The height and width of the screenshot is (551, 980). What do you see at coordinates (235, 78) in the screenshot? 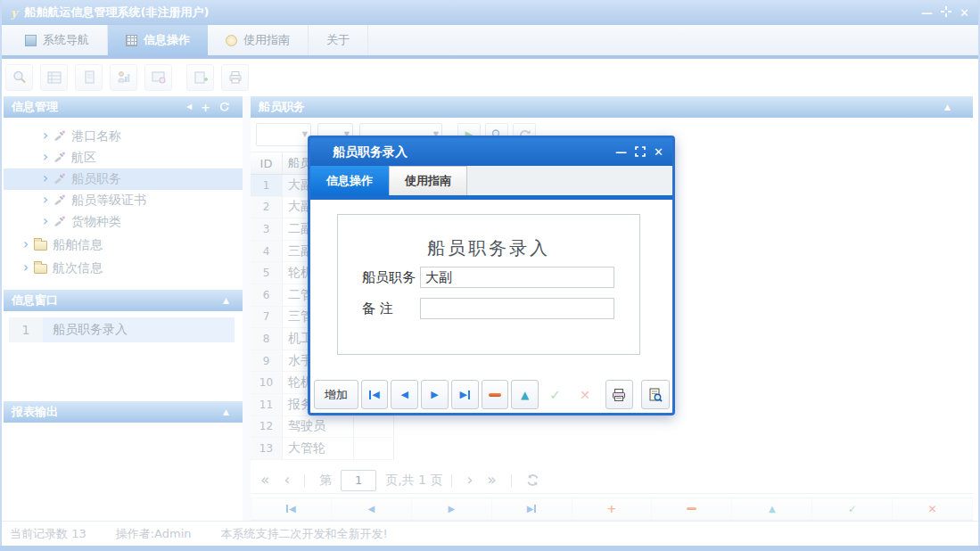
I see `printer-button` at bounding box center [235, 78].